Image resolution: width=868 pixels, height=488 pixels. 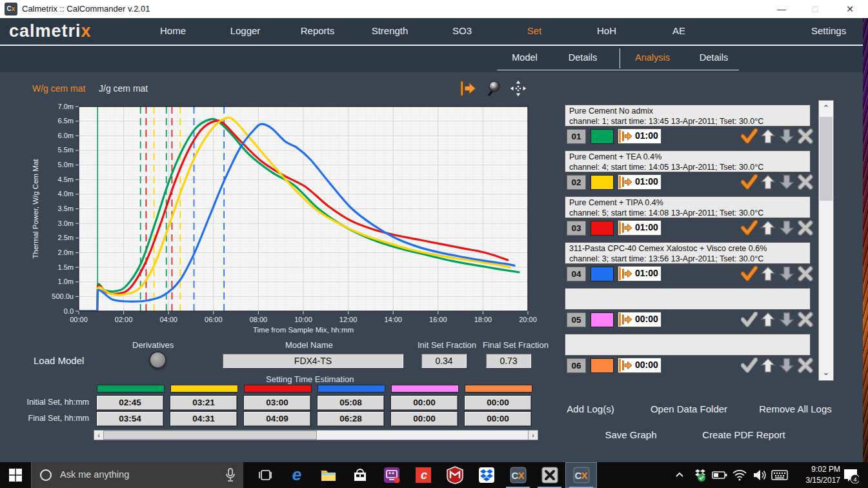 I want to click on action-center-icon: 4, so click(x=851, y=475).